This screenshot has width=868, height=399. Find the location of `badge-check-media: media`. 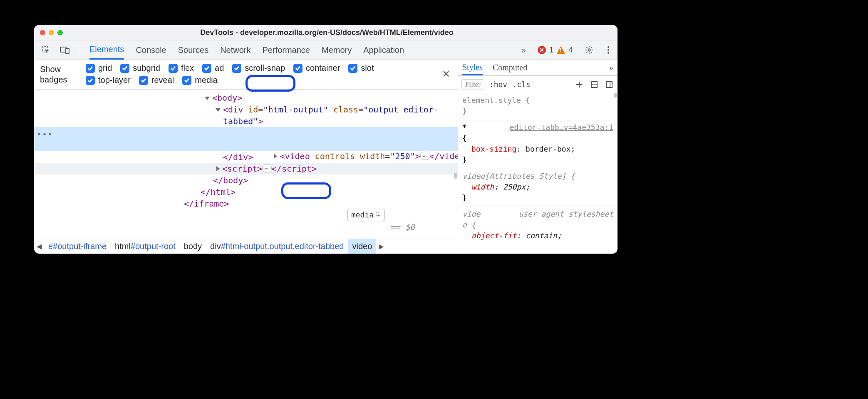

badge-check-media: media is located at coordinates (200, 80).